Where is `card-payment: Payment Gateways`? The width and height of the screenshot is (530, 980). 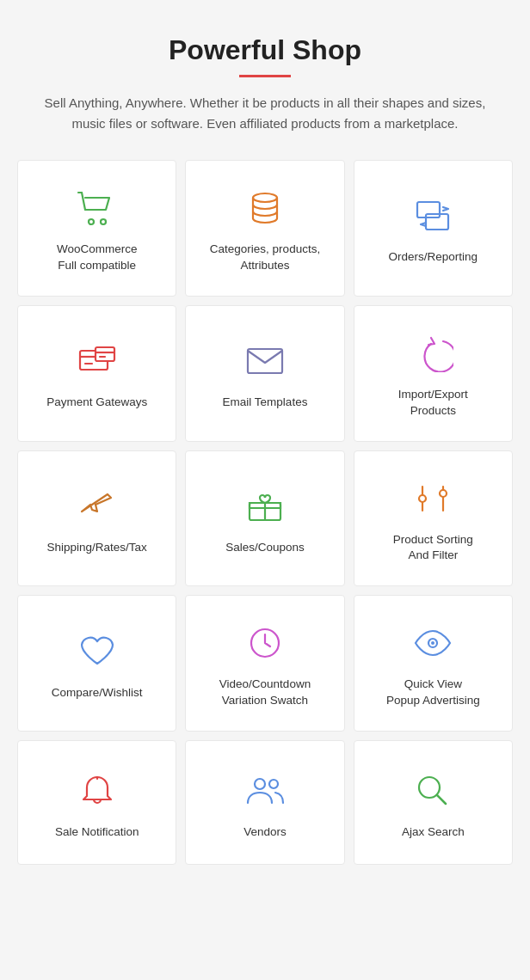
card-payment: Payment Gateways is located at coordinates (96, 373).